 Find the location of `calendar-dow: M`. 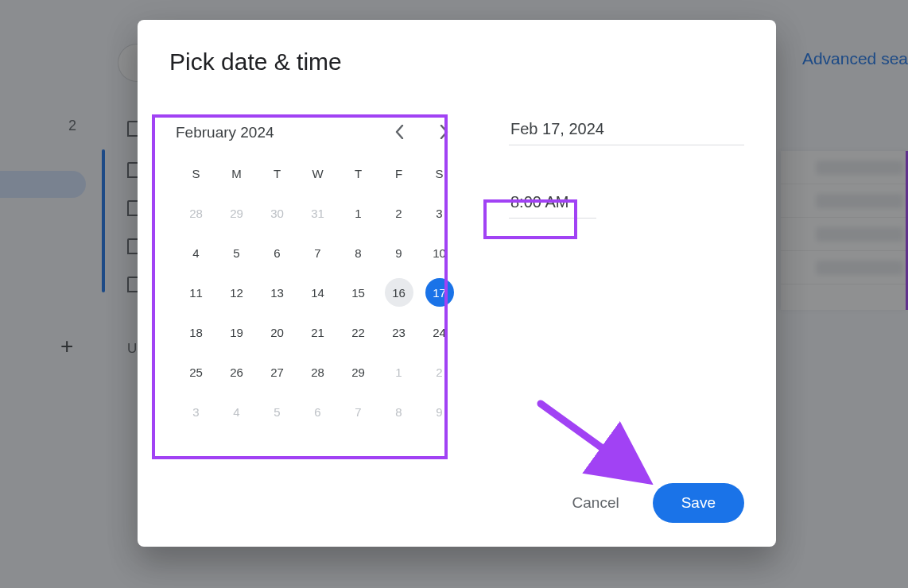

calendar-dow: M is located at coordinates (237, 173).